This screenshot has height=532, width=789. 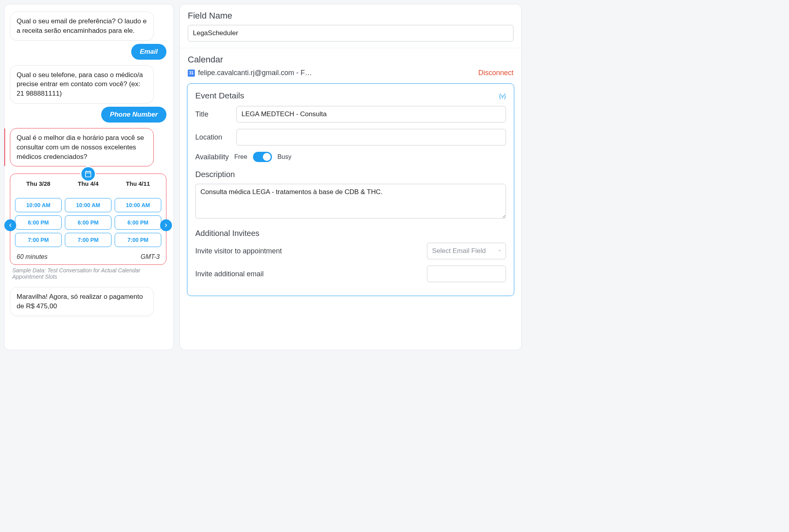 What do you see at coordinates (88, 257) in the screenshot?
I see `calendar-footer: 60 minutes GMT-3` at bounding box center [88, 257].